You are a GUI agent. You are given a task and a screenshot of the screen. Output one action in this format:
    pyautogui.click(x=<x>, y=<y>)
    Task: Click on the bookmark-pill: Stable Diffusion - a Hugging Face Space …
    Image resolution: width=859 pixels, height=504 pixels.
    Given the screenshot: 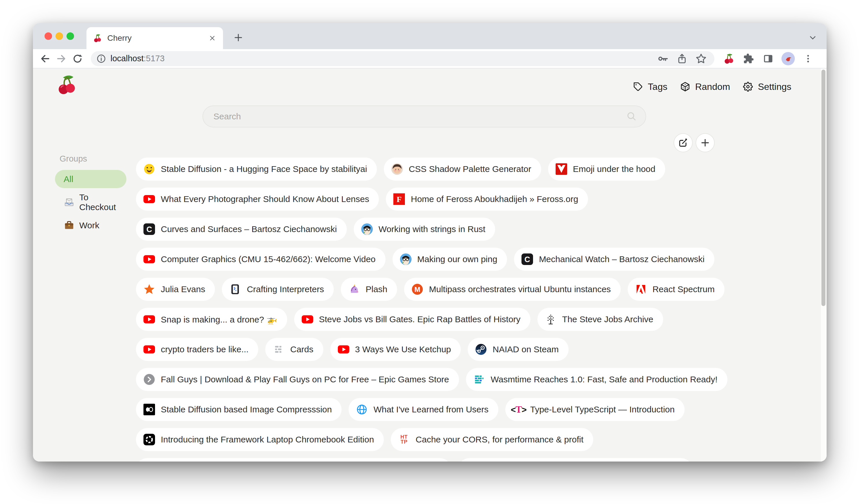 What is the action you would take?
    pyautogui.click(x=256, y=169)
    